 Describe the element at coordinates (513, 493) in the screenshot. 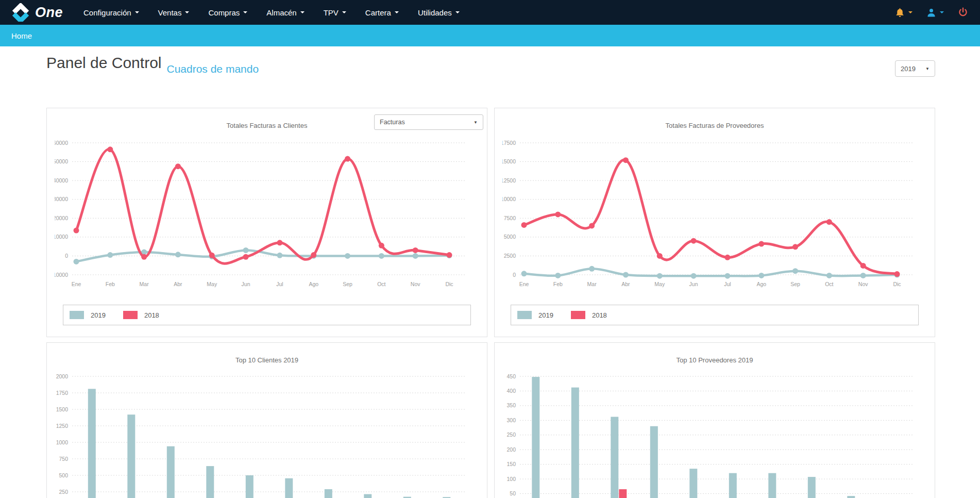

I see `svg-text: 50` at that location.